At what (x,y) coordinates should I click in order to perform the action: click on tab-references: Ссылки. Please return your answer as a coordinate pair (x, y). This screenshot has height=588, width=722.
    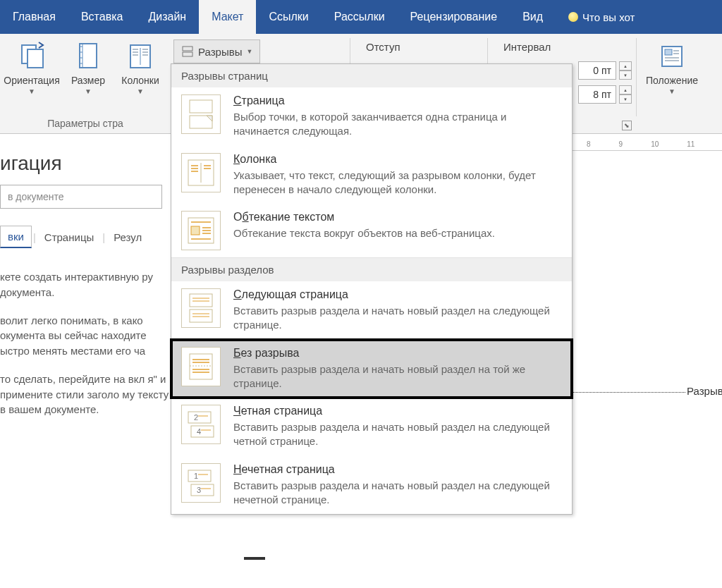
    Looking at the image, I should click on (288, 17).